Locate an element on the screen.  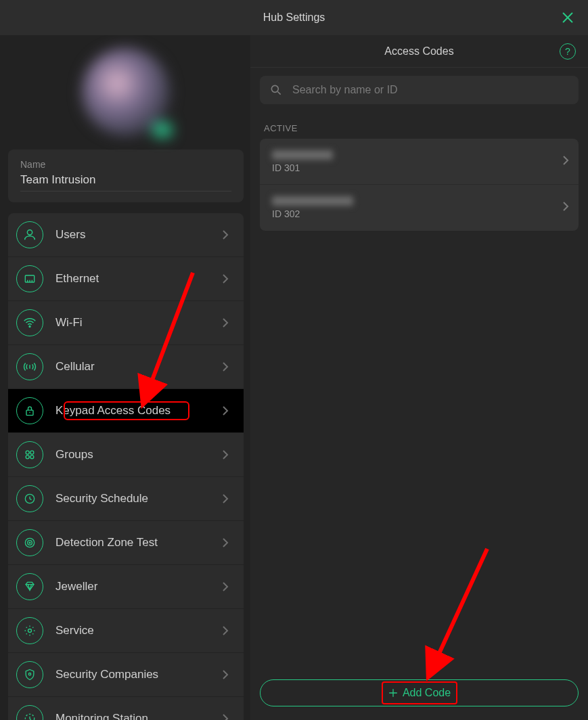
sidebar-item-label: Groups is located at coordinates (139, 455).